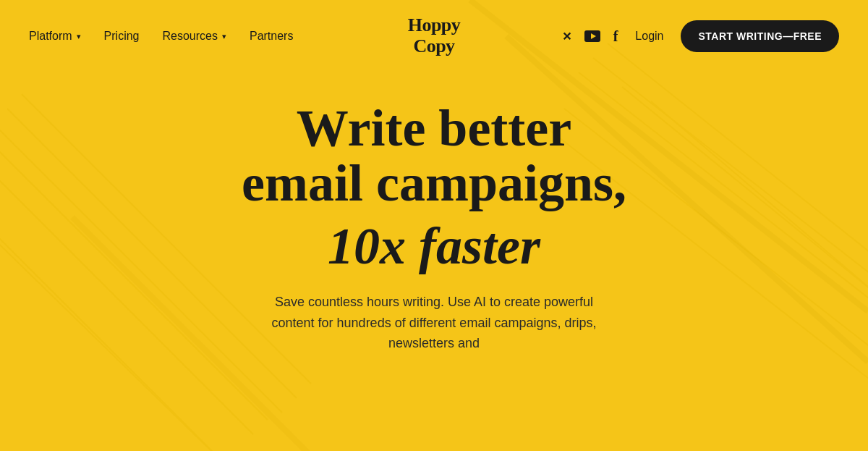 The width and height of the screenshot is (868, 451). I want to click on platform-chevron-icon: ▾, so click(79, 36).